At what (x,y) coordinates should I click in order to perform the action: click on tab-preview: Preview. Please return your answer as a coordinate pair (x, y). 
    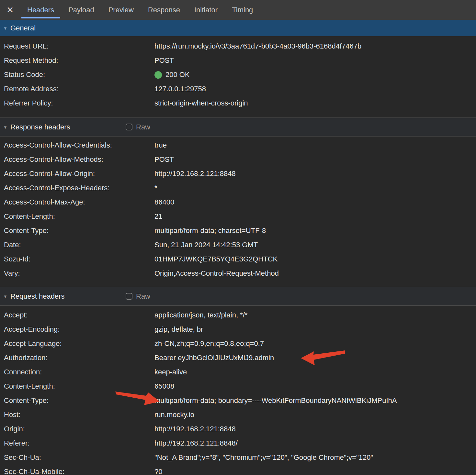
    Looking at the image, I should click on (121, 10).